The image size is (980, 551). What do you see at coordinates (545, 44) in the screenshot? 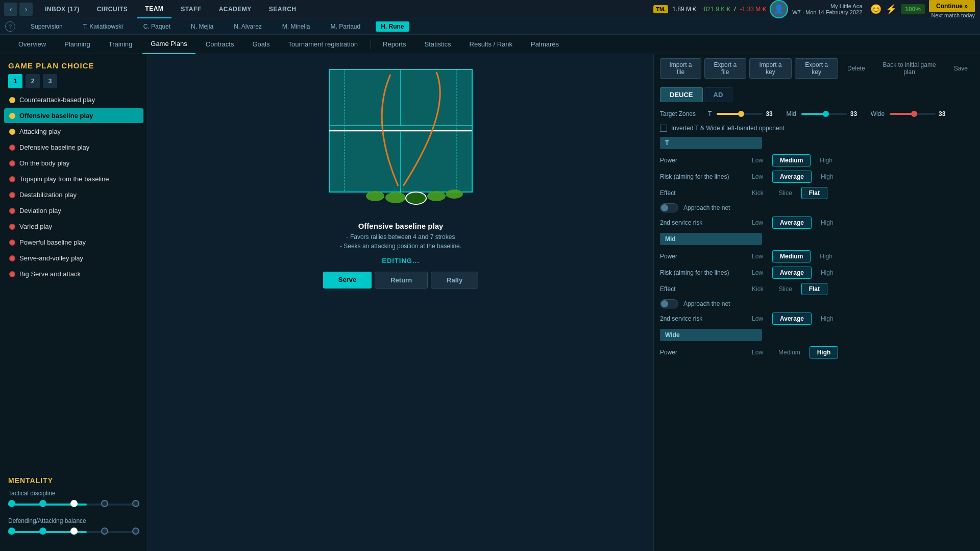
I see `nav-palmares: Palmarès` at bounding box center [545, 44].